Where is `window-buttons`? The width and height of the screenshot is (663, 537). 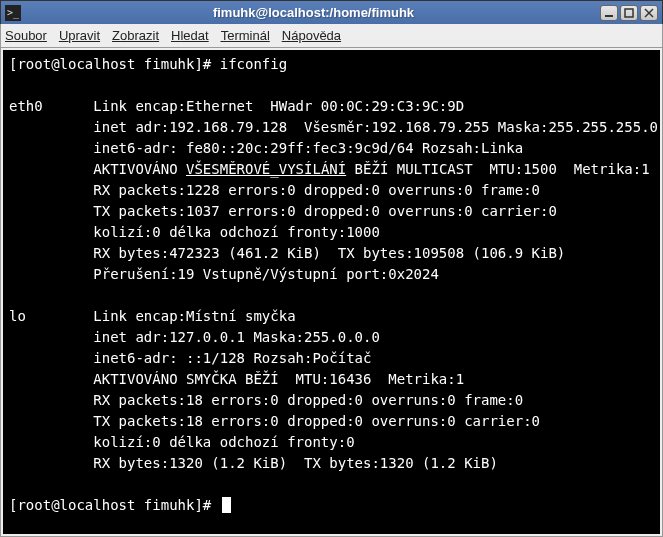 window-buttons is located at coordinates (629, 13).